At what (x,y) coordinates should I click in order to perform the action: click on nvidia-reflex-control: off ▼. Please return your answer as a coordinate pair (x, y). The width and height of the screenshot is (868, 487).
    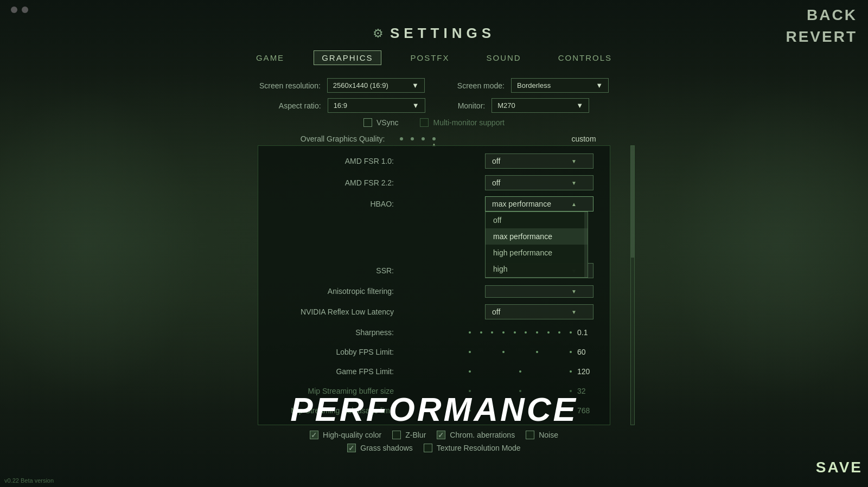
    Looking at the image, I should click on (494, 312).